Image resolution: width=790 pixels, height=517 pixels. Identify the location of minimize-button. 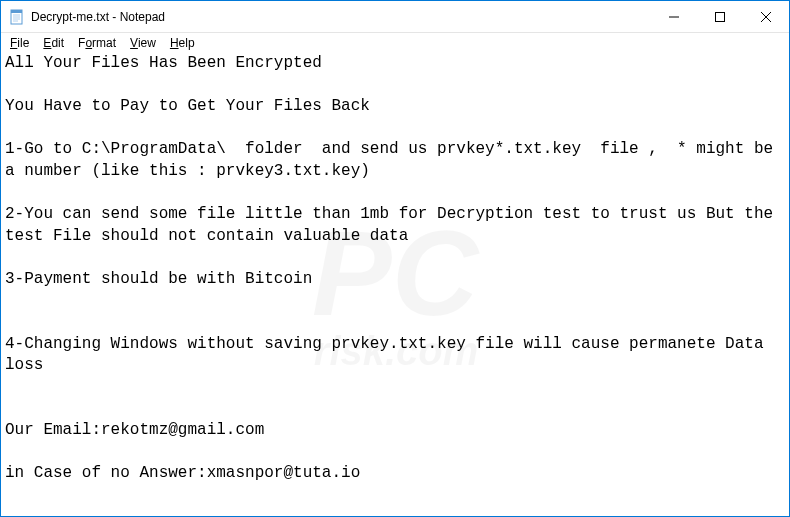
(674, 16).